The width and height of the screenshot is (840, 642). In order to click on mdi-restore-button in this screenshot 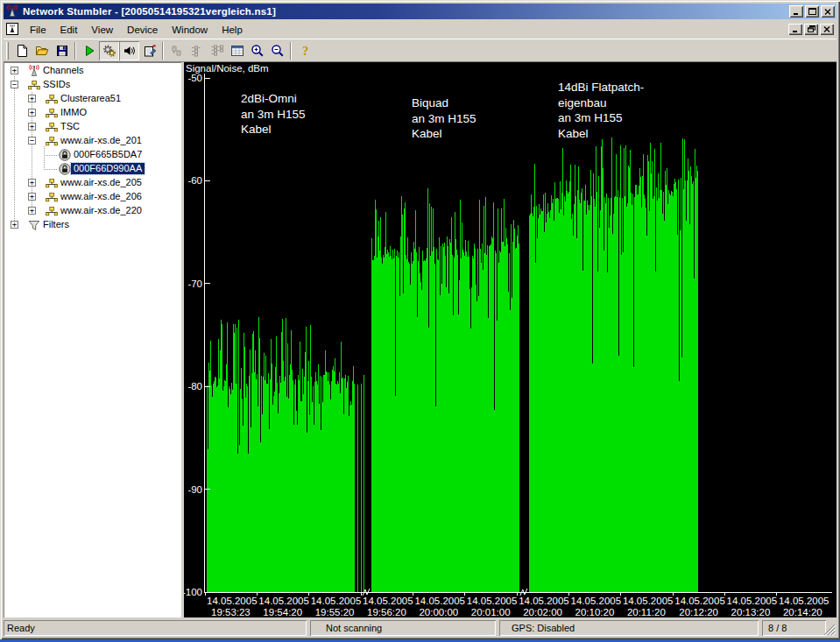, I will do `click(811, 30)`.